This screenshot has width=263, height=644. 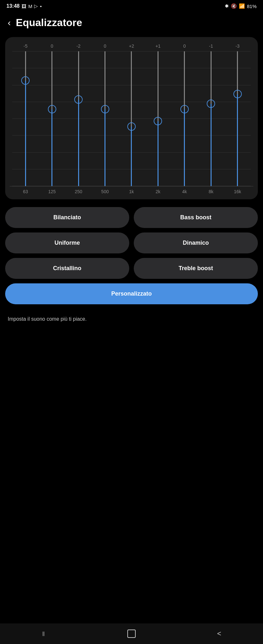 I want to click on battery-label: 81%, so click(x=252, y=6).